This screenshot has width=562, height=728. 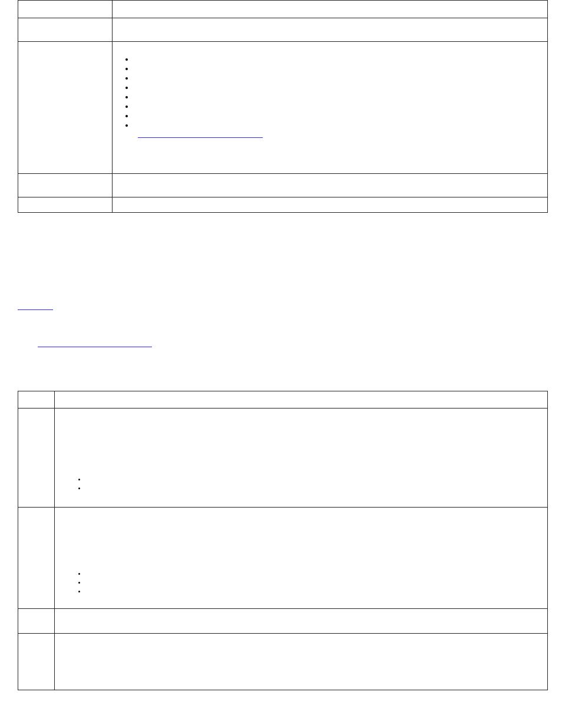 What do you see at coordinates (300, 621) in the screenshot?
I see `t2-r3-c1` at bounding box center [300, 621].